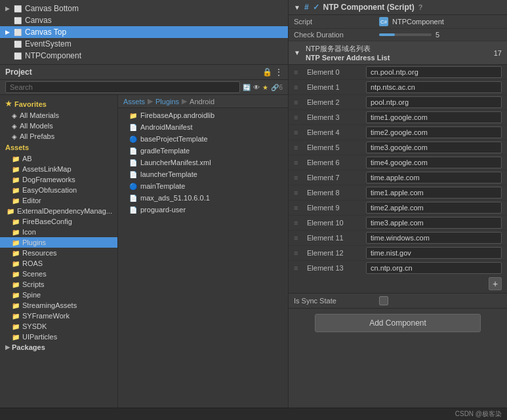 Image resolution: width=507 pixels, height=420 pixels. Describe the element at coordinates (203, 210) in the screenshot. I see `file-item-proguard-user: 📄proguard-user` at that location.